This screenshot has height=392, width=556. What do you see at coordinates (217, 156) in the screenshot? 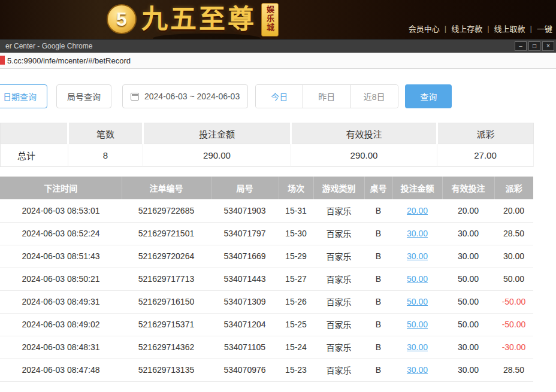
I see `summary-bet-amount-value: 290.00` at bounding box center [217, 156].